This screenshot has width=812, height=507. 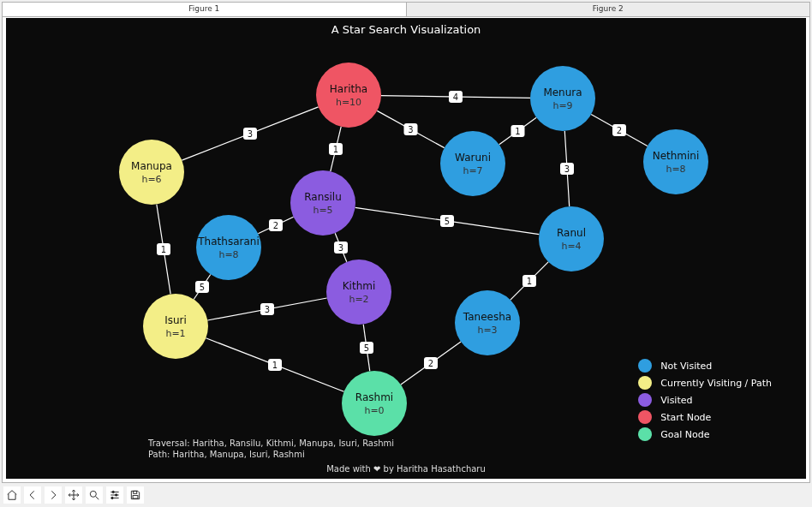 I want to click on traversal-line: Traversal: Haritha, Ransilu, Kithmi, Man…, so click(x=271, y=444).